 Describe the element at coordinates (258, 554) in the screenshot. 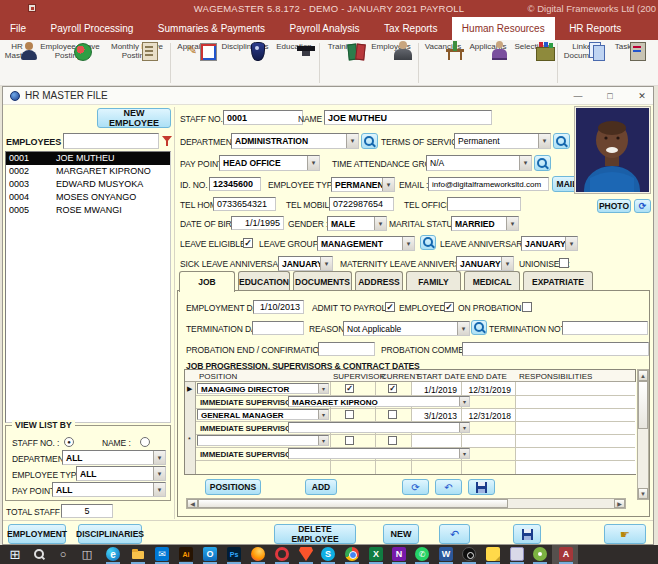

I see `firefox-icon` at that location.